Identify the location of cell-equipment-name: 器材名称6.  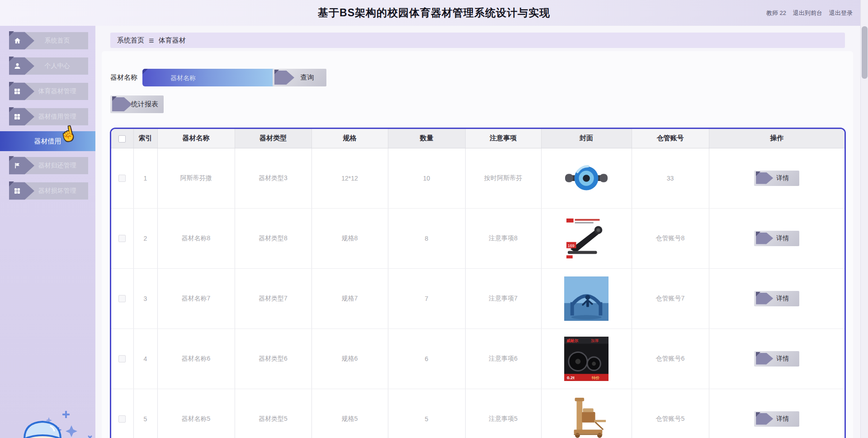
(196, 358).